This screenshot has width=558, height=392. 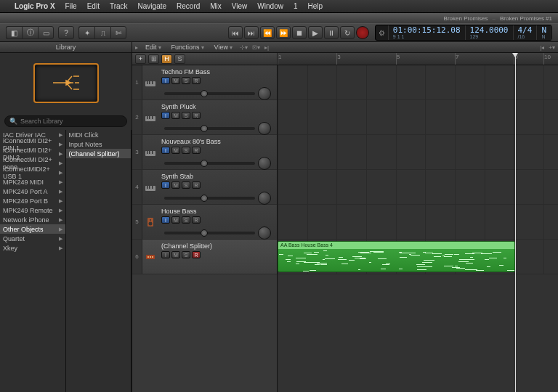 What do you see at coordinates (218, 211) in the screenshot?
I see `track-name: House Bass` at bounding box center [218, 211].